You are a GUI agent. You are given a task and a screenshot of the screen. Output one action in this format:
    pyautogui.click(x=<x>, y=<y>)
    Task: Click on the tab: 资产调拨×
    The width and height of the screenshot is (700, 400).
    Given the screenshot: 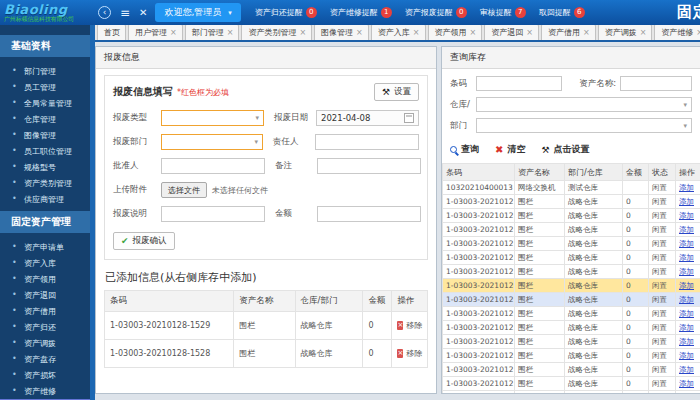 What is the action you would take?
    pyautogui.click(x=626, y=32)
    